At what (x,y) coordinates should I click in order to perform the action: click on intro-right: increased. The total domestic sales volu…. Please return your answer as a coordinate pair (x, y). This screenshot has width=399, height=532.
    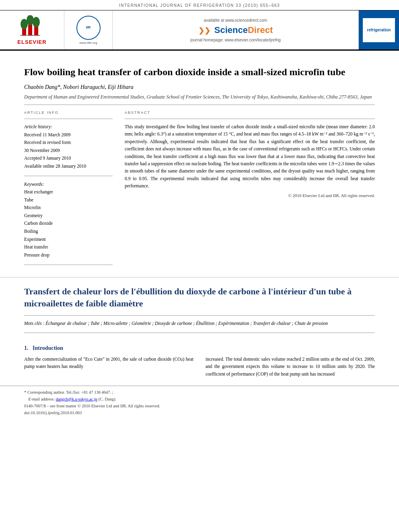
    Looking at the image, I should click on (290, 367).